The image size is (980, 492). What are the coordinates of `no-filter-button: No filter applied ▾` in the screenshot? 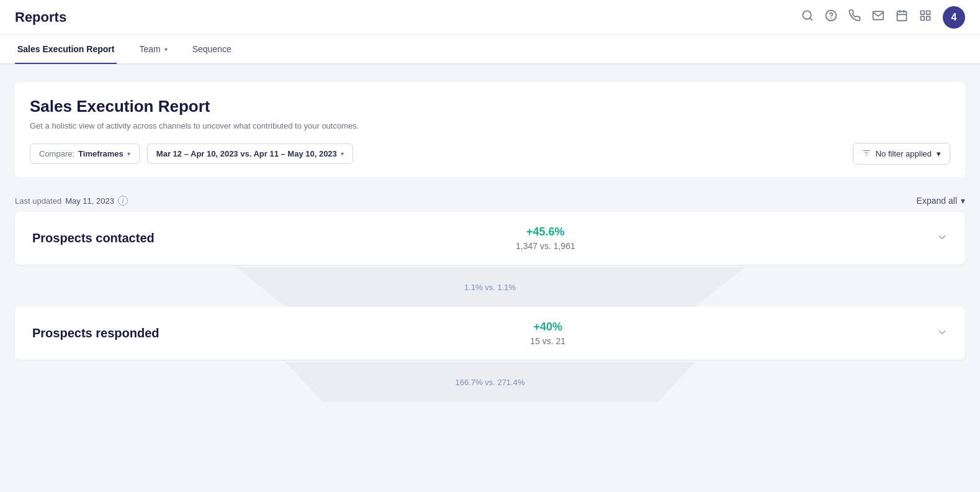 It's located at (901, 154).